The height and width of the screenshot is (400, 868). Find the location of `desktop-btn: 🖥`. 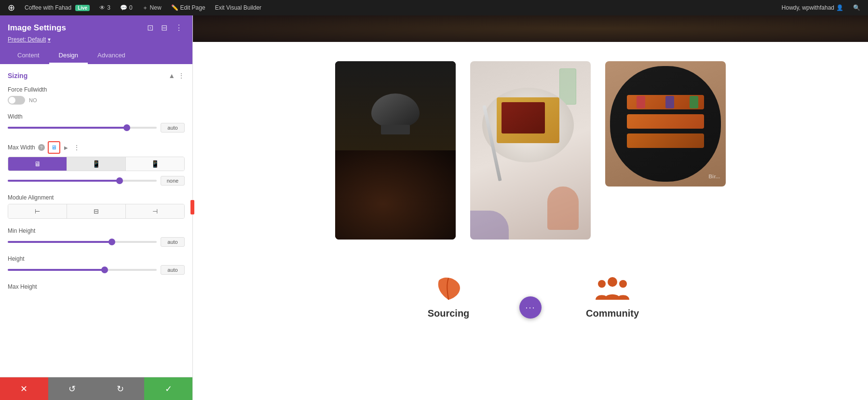

desktop-btn: 🖥 is located at coordinates (38, 164).